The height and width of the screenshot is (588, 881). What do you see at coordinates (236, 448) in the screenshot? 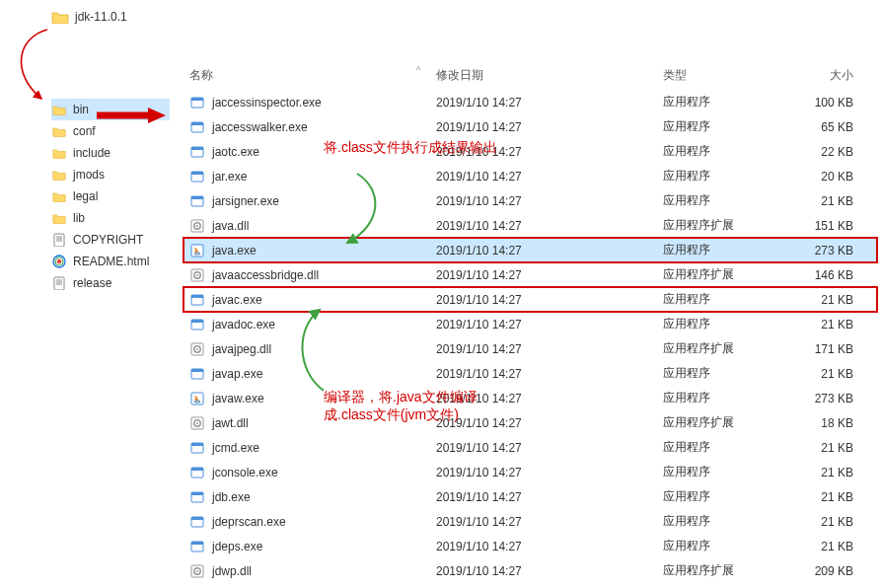
I see `file-name: jcmd.exe` at bounding box center [236, 448].